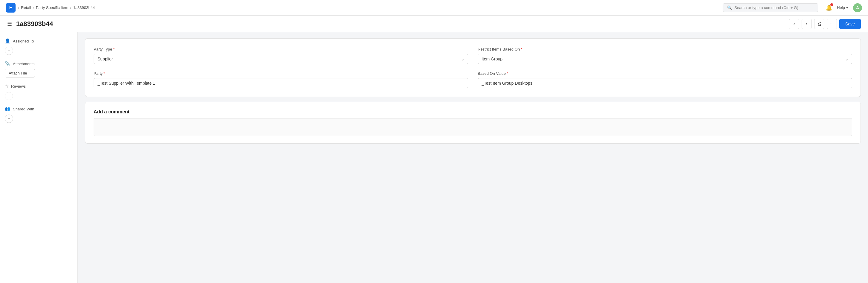 This screenshot has width=868, height=283. I want to click on chevron-down-icon: ▾, so click(847, 7).